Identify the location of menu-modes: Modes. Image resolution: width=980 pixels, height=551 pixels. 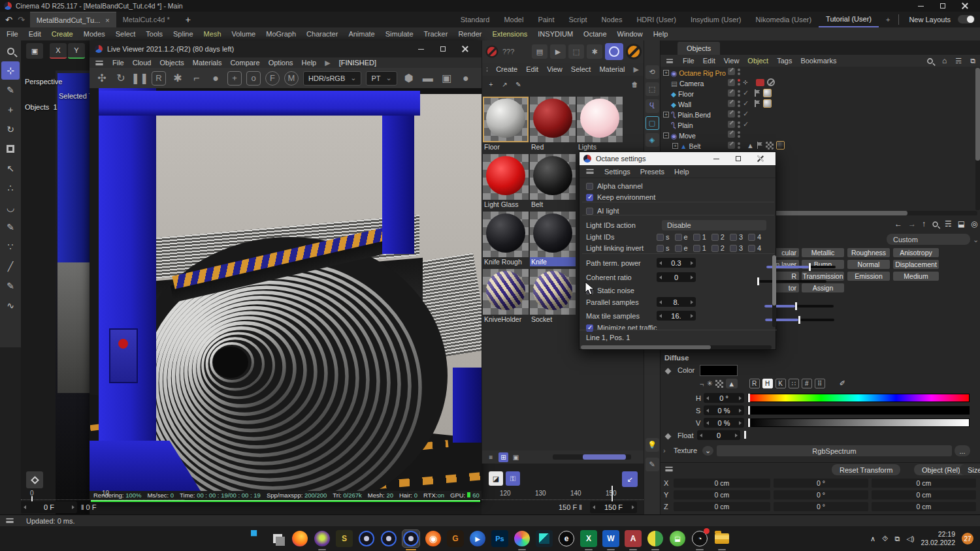
(94, 34).